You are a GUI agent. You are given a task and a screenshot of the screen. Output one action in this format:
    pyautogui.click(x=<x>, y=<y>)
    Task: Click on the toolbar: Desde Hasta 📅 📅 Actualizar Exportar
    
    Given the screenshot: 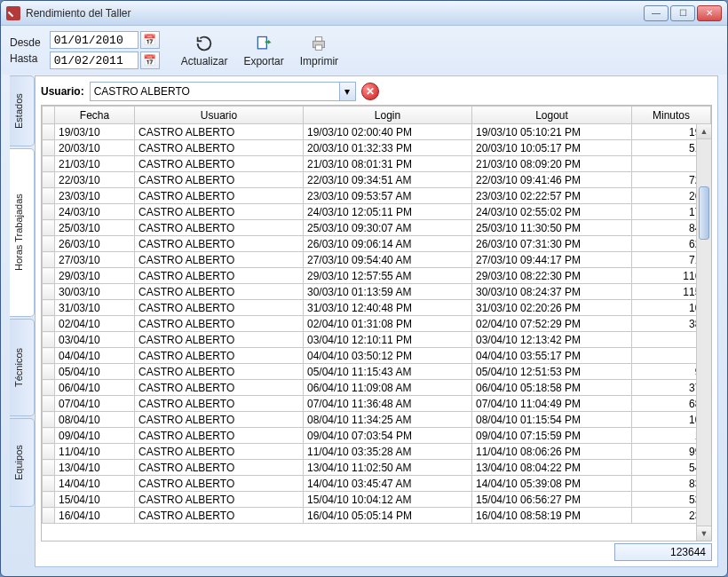 What is the action you would take?
    pyautogui.click(x=364, y=50)
    